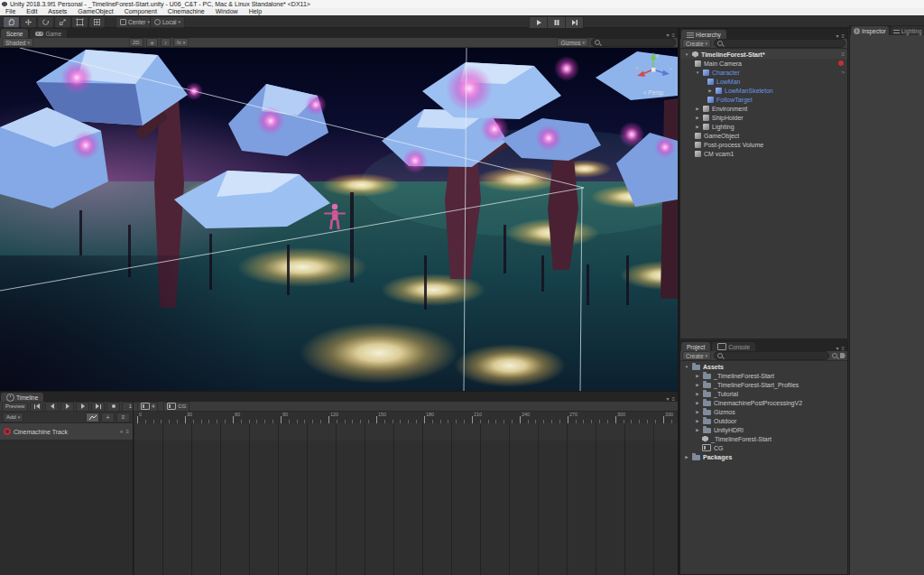  Describe the element at coordinates (763, 376) in the screenshot. I see `project-item-timelineforest-start-folder: ▶ _TimelineForest-Start` at that location.